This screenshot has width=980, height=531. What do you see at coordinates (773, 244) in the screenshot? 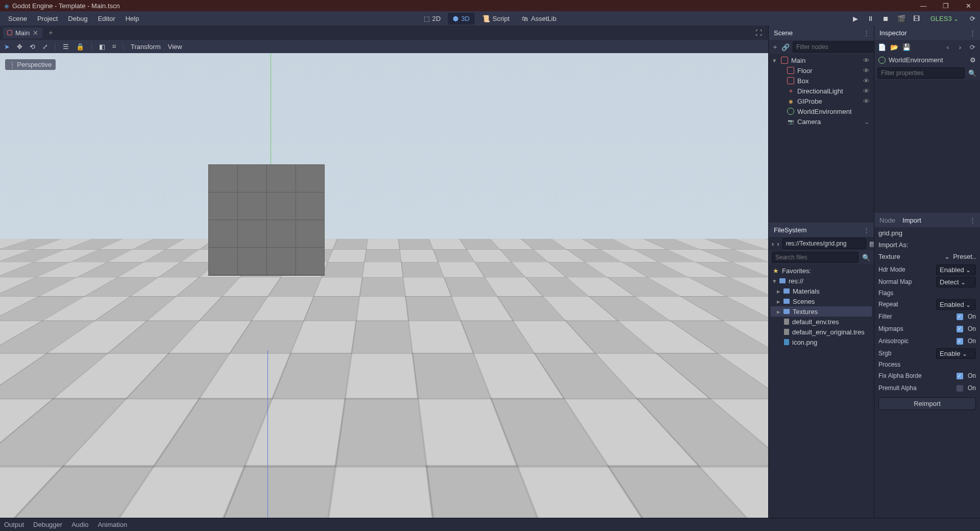
I see `fs-back-button: ‹` at bounding box center [773, 244].